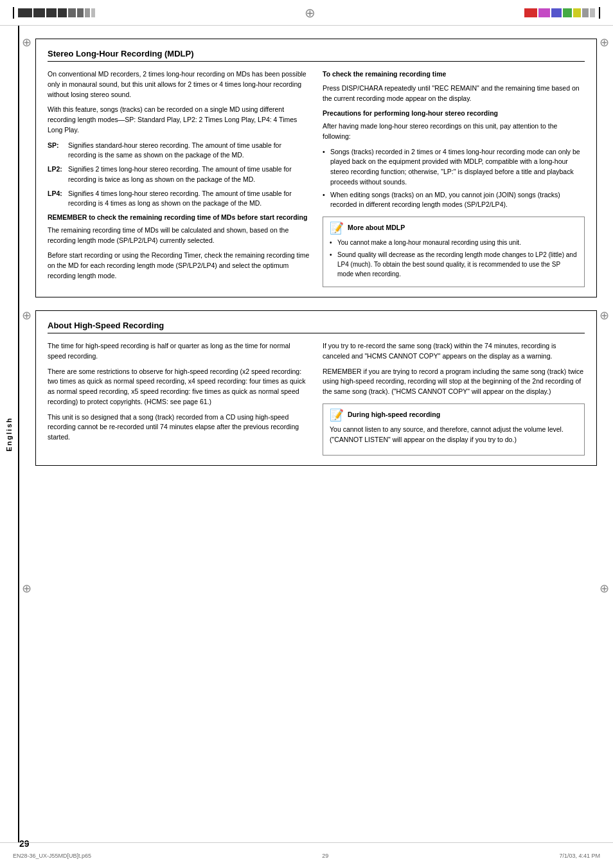  Describe the element at coordinates (377, 228) in the screenshot. I see `notes-title-mdlp: More about MDLP` at that location.